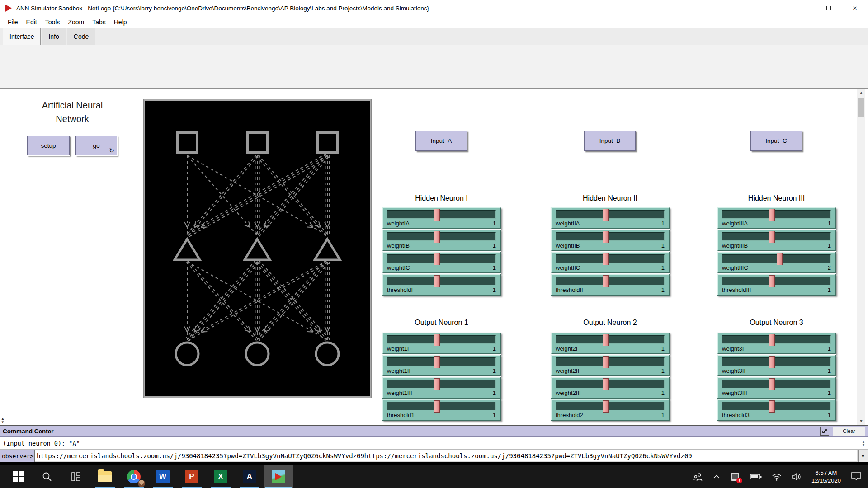  I want to click on input-button-input_a: Input_A, so click(441, 141).